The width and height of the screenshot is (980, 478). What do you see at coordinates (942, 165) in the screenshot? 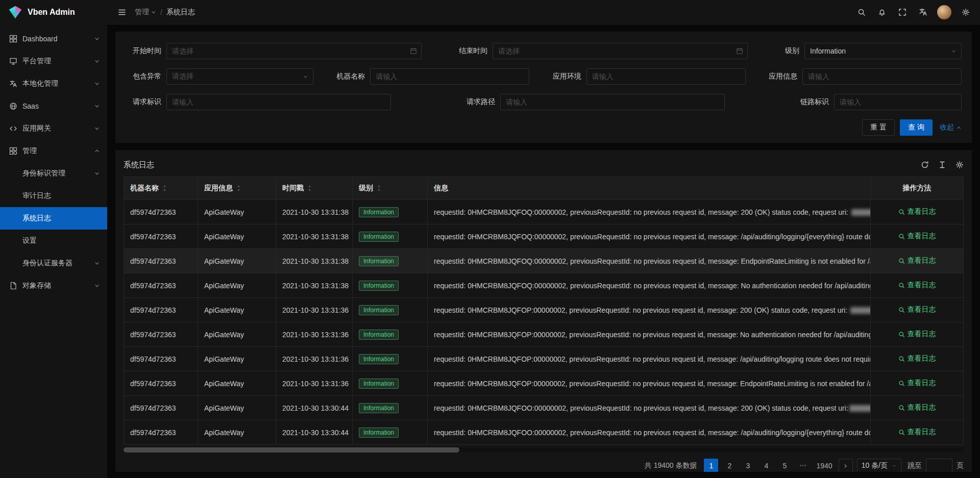
I see `table-tools` at bounding box center [942, 165].